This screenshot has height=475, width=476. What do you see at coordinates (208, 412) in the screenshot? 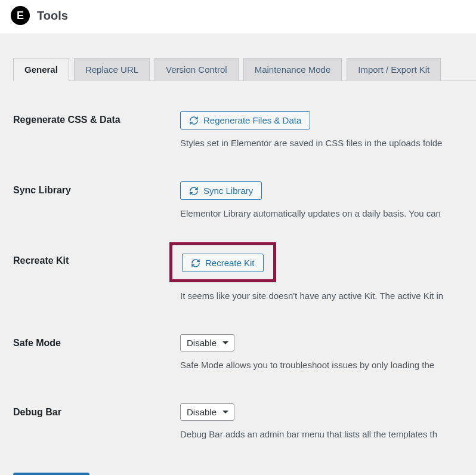
I see `debug-bar-select: Disable Enable` at bounding box center [208, 412].